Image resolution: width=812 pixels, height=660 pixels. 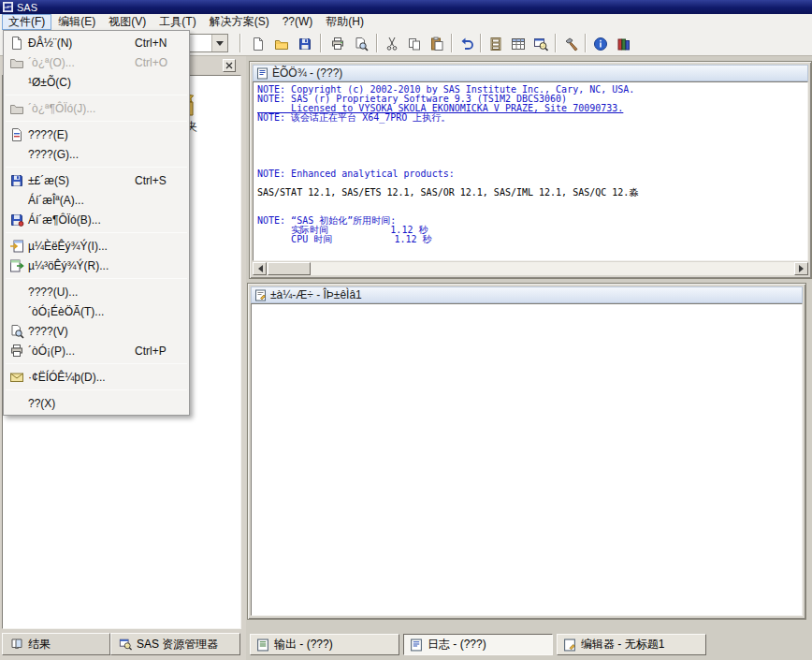 What do you see at coordinates (258, 43) in the screenshot?
I see `new-document-button` at bounding box center [258, 43].